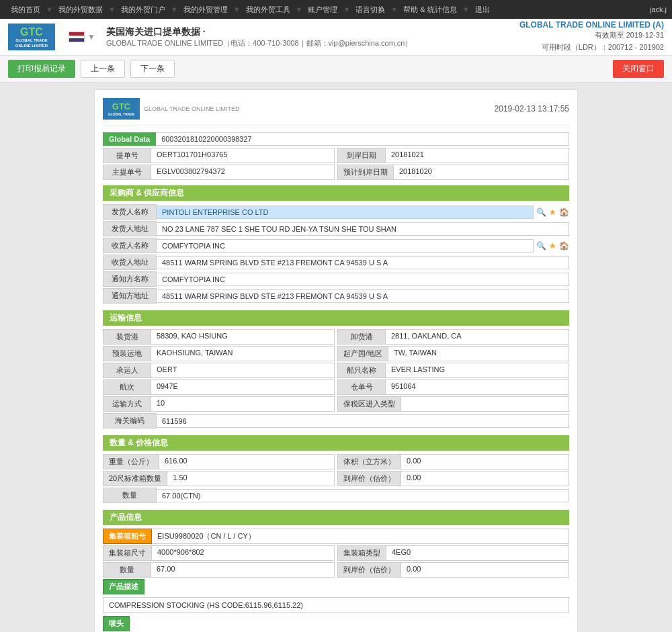 Image resolution: width=672 pixels, height=632 pixels. I want to click on voyage-label: 航次, so click(127, 387).